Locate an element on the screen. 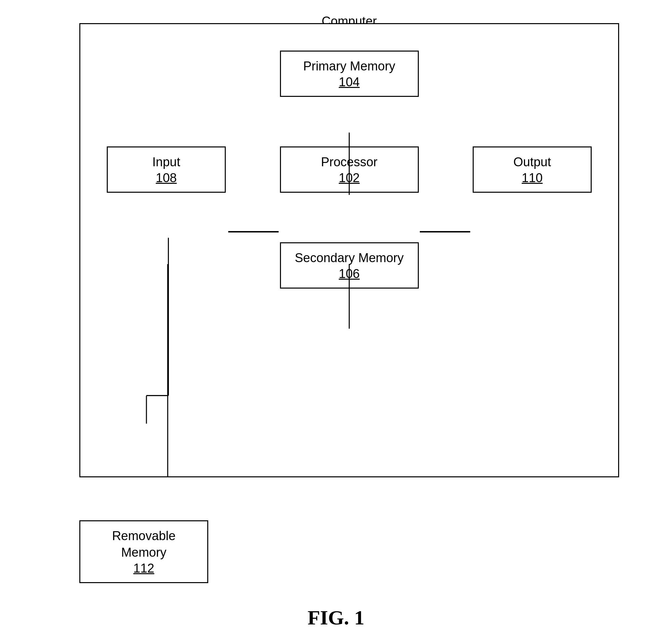 Image resolution: width=672 pixels, height=636 pixels. fig-text: FIG. 1 is located at coordinates (336, 618).